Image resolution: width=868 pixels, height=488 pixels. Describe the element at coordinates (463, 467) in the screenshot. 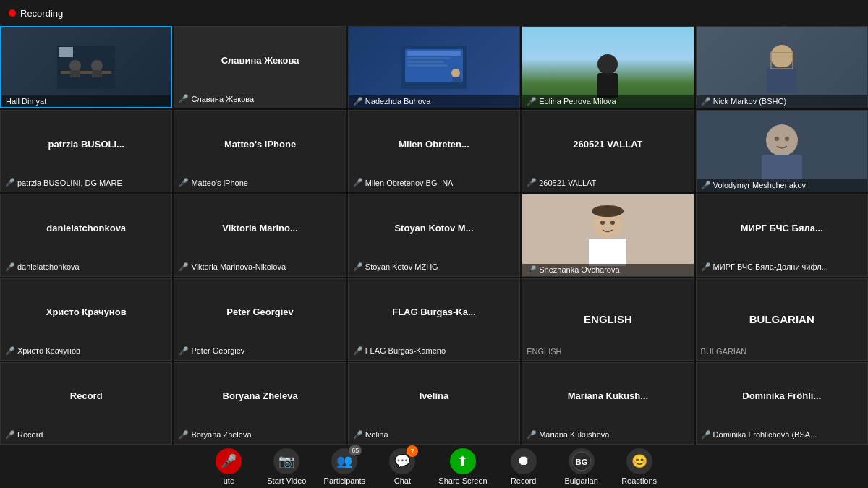

I see `share-screen-button: ⬆ Share Screen` at that location.